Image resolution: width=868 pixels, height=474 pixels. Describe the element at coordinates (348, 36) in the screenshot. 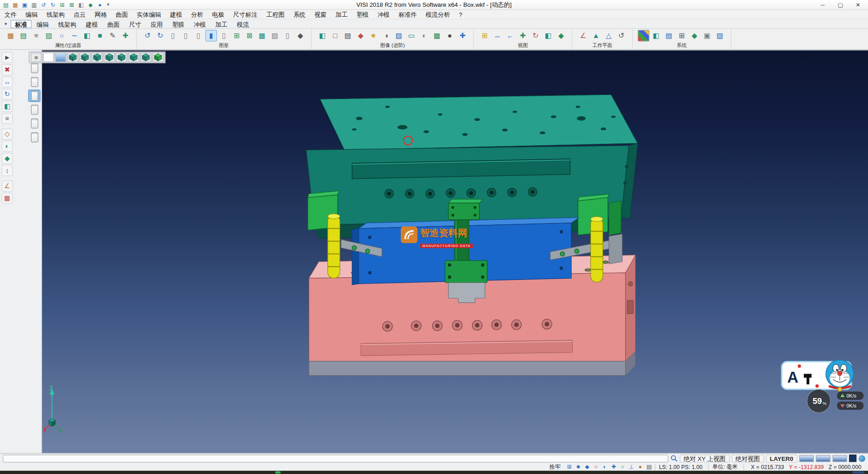

I see `hidden-line-view-icon: ▤` at that location.